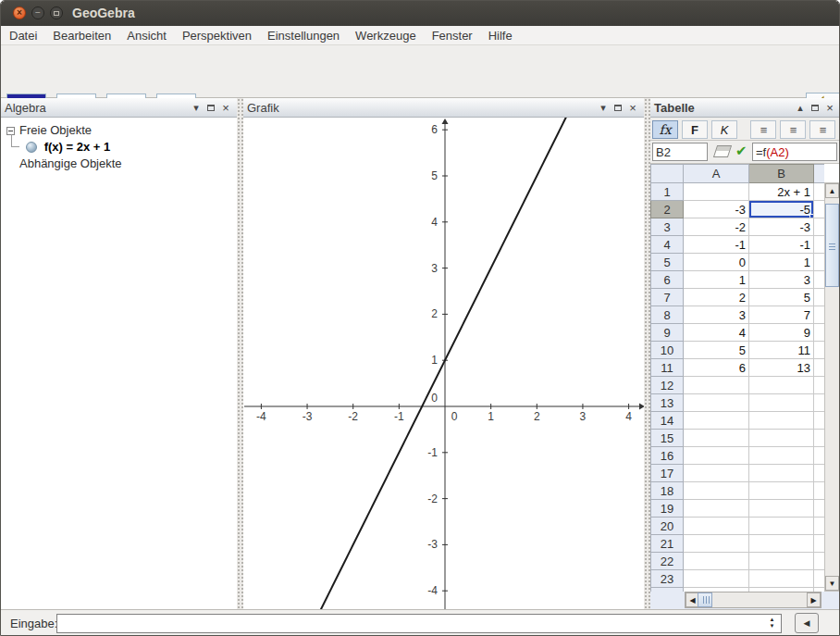 The height and width of the screenshot is (636, 840). What do you see at coordinates (763, 130) in the screenshot?
I see `align-left-button: ≡` at bounding box center [763, 130].